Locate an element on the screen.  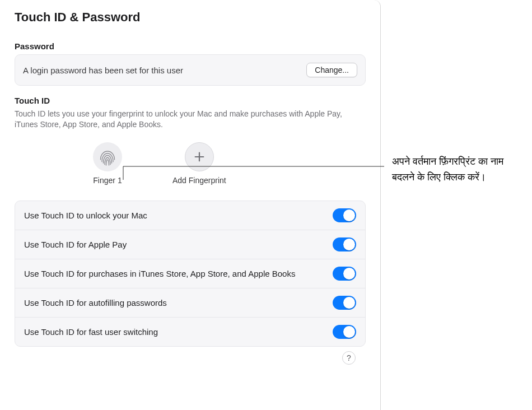
touchid-description: Touch ID lets you use your fingerprint t… is located at coordinates (183, 119).